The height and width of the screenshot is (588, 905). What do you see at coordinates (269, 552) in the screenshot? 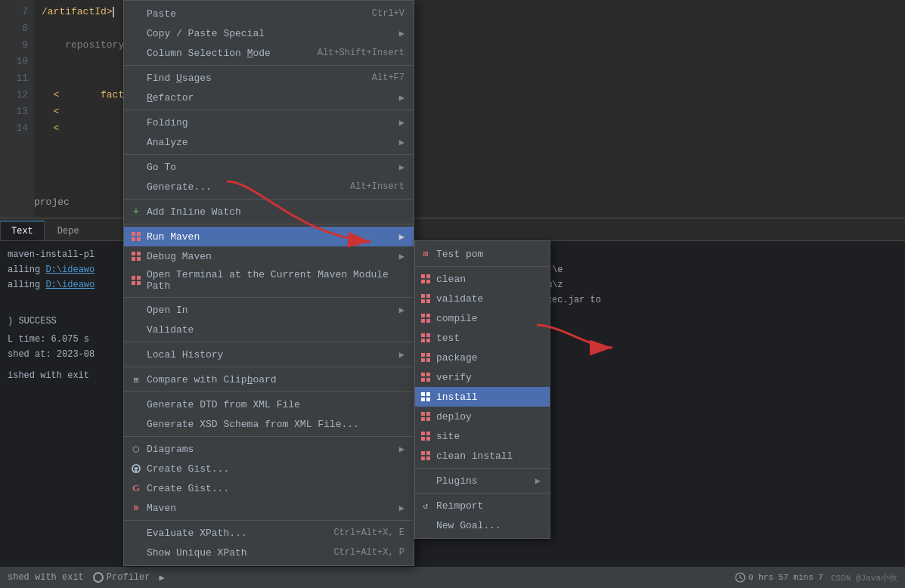
I see `menu-item-show-unique-xpath: Show Unique XPath Ctrl+Alt+X, P` at bounding box center [269, 552].